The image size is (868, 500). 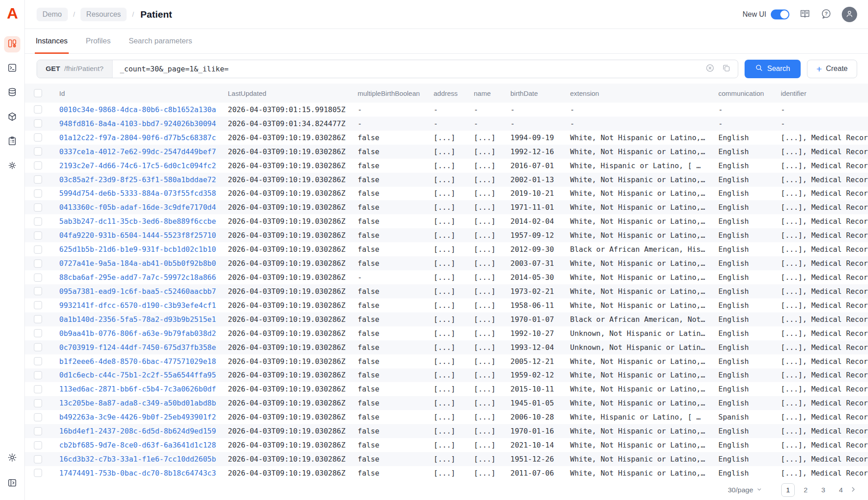 I want to click on resource-id-link: 16cd3b32-c7b3-33a1-f1e6-7cc10dd2605b, so click(x=135, y=459).